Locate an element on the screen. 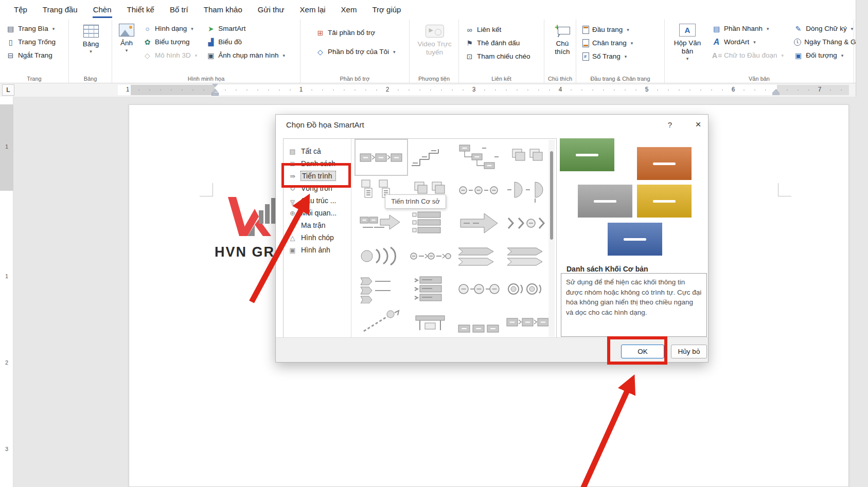  category-item: △ Hình chóp is located at coordinates (317, 238).